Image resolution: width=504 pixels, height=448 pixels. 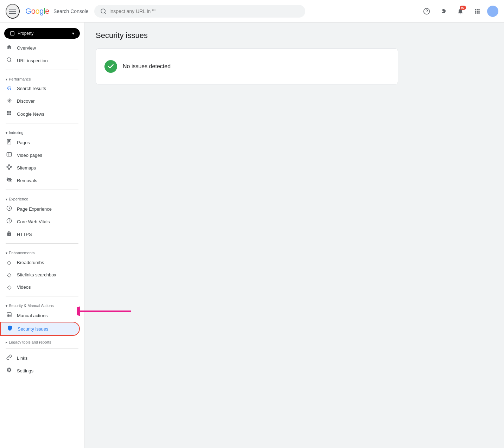 What do you see at coordinates (23, 143) in the screenshot?
I see `sidebar-item-pages-label: Pages` at bounding box center [23, 143].